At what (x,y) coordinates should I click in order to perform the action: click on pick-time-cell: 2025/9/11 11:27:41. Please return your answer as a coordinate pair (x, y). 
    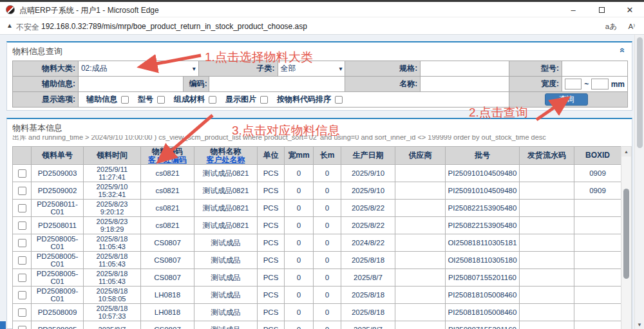
    Looking at the image, I should click on (112, 174).